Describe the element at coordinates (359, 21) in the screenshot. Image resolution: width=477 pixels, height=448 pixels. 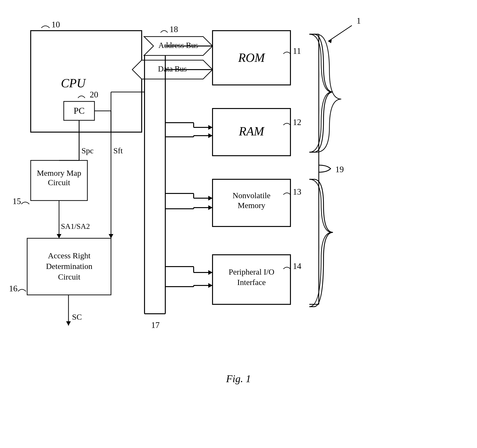
I see `label-1: 1` at that location.